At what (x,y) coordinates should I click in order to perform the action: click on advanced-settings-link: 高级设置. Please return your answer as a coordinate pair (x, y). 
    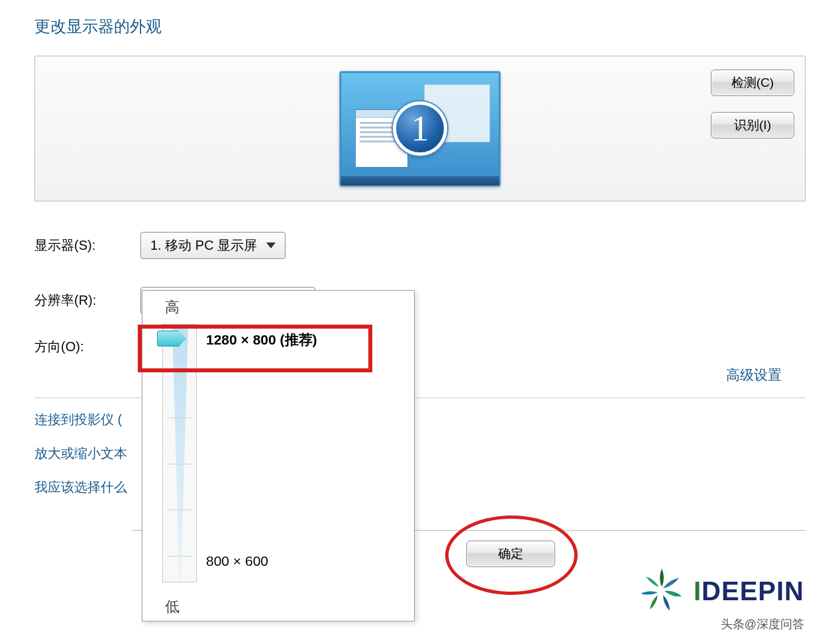
    Looking at the image, I should click on (754, 375).